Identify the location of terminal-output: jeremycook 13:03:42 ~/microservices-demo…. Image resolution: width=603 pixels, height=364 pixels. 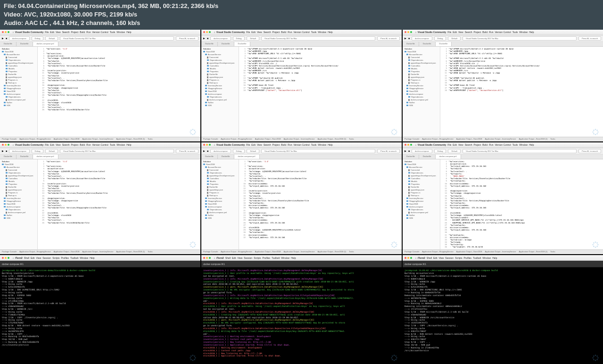
(503, 310).